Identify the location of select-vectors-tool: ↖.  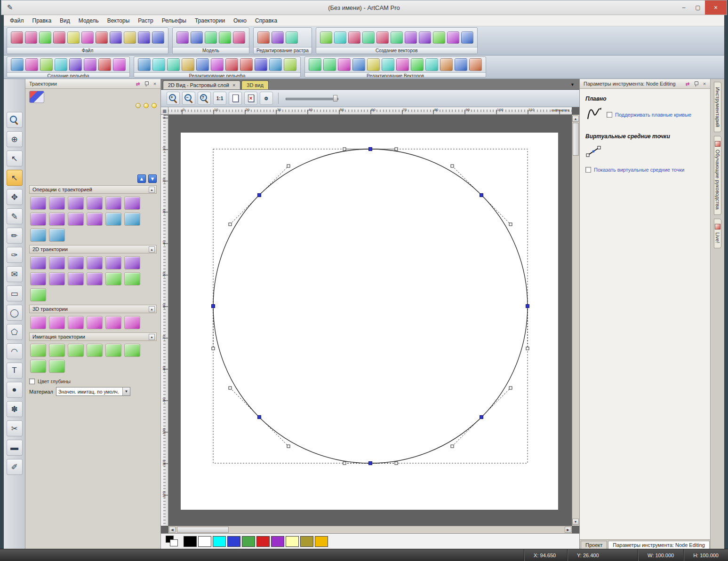
(15, 158).